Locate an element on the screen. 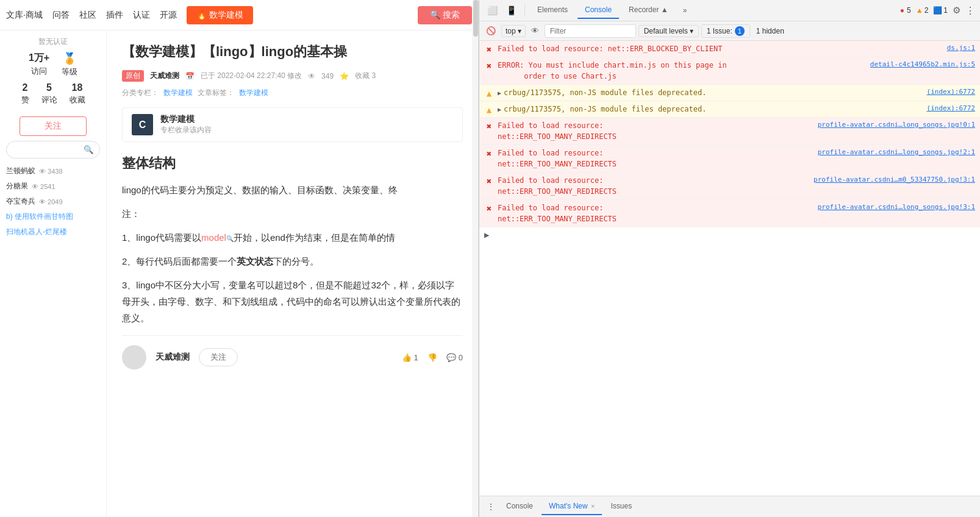 The height and width of the screenshot is (517, 980). footer-author: 天威难测 is located at coordinates (173, 357).